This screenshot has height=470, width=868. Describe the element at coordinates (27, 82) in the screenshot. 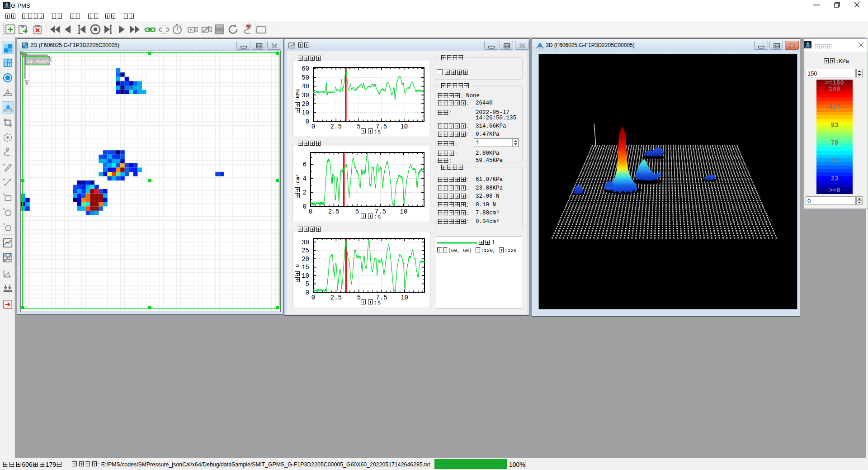

I see `svg-text: Y` at that location.